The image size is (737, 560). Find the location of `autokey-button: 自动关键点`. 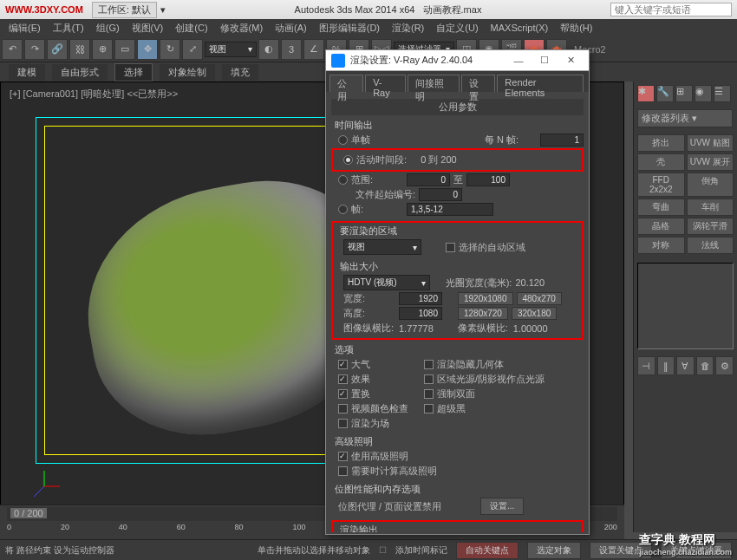

autokey-button: 自动关键点 is located at coordinates (487, 550).